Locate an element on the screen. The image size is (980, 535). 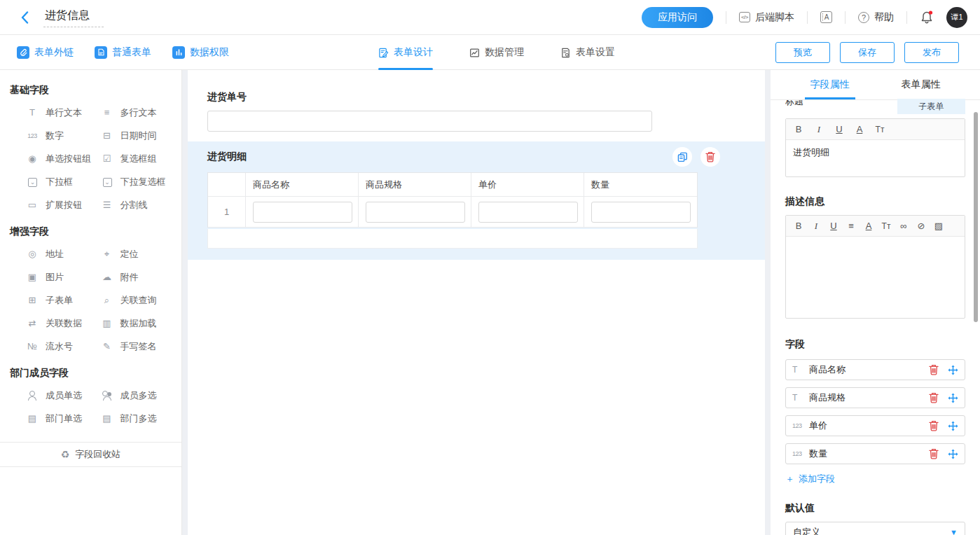
align-icon: ≡ is located at coordinates (851, 225).